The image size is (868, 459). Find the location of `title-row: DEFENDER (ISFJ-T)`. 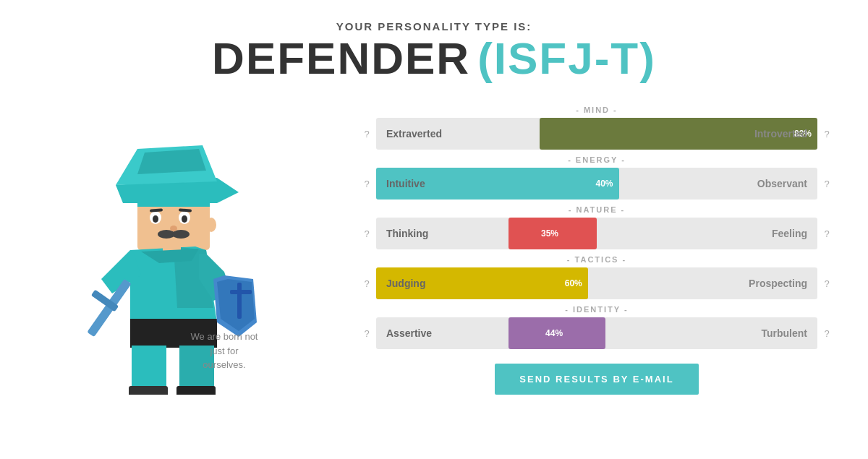

title-row: DEFENDER (ISFJ-T) is located at coordinates (434, 58).